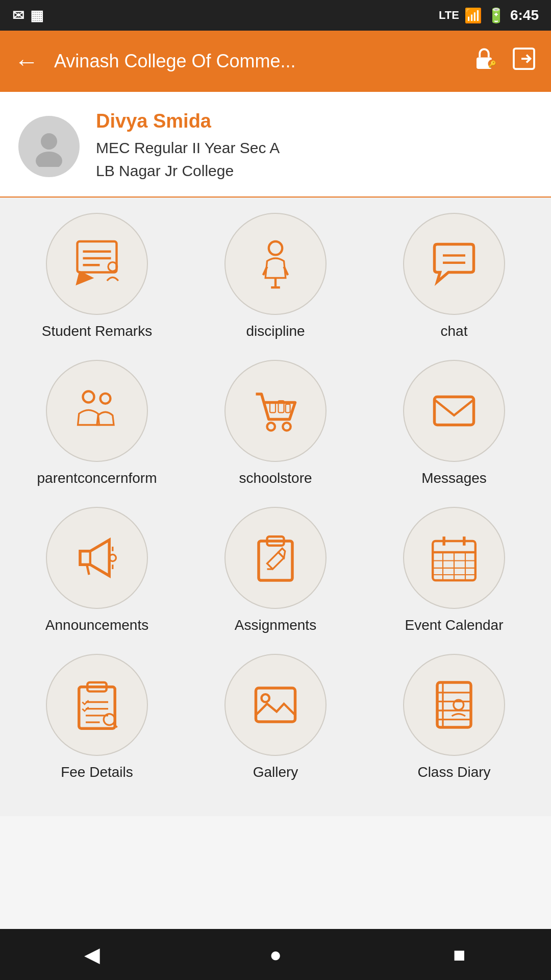  I want to click on grid-item-announcements: Announcements, so click(97, 570).